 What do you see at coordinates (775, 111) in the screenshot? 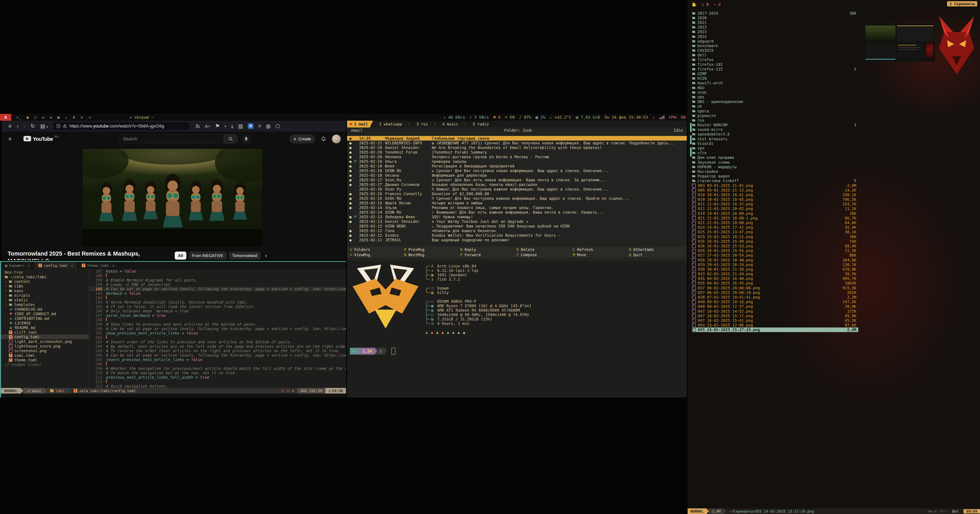
I see `fm-dir-row: opera` at bounding box center [775, 111].